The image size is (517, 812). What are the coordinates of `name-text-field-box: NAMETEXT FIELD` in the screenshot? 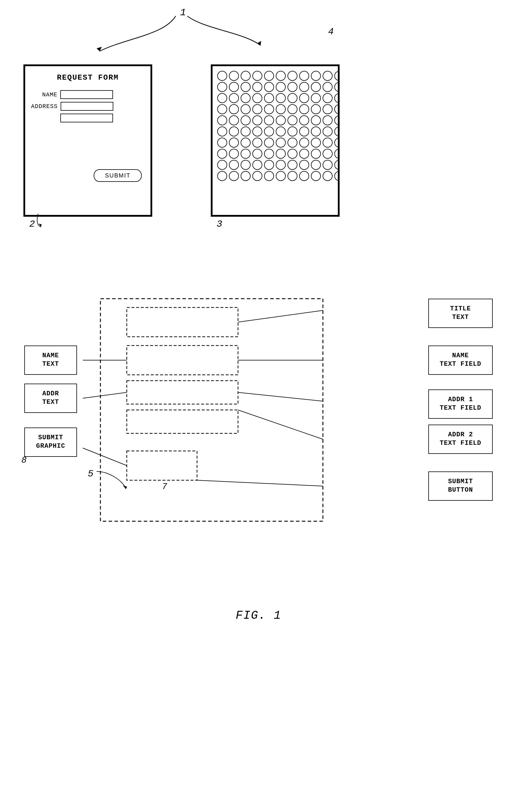 It's located at (460, 360).